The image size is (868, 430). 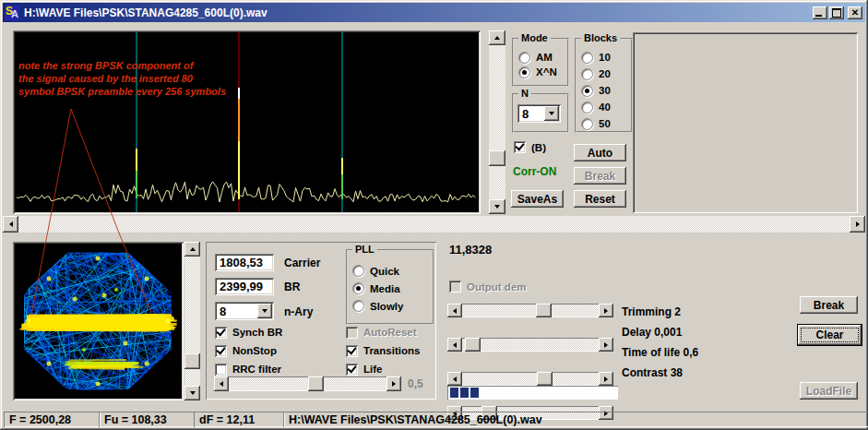 I want to click on auto-button: Auto, so click(x=600, y=153).